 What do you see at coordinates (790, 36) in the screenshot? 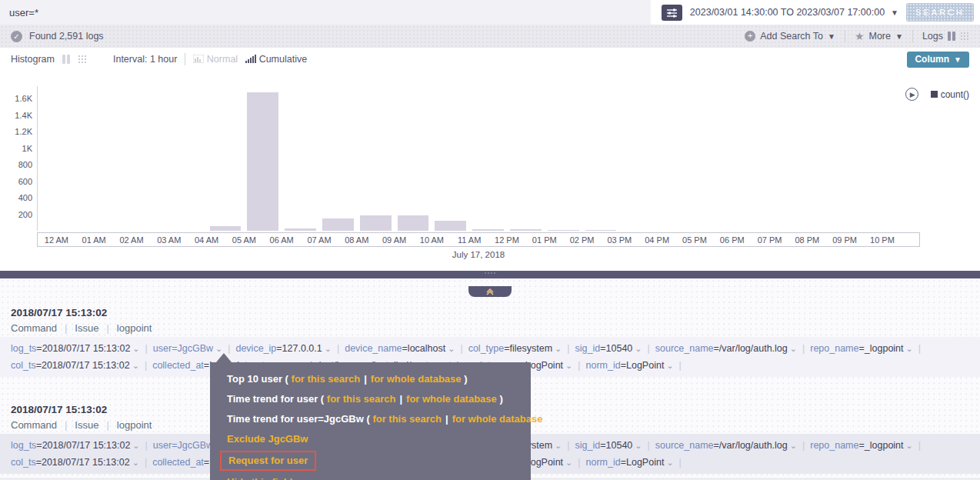
I see `add-search-to-button: + Add Search To ▼` at bounding box center [790, 36].